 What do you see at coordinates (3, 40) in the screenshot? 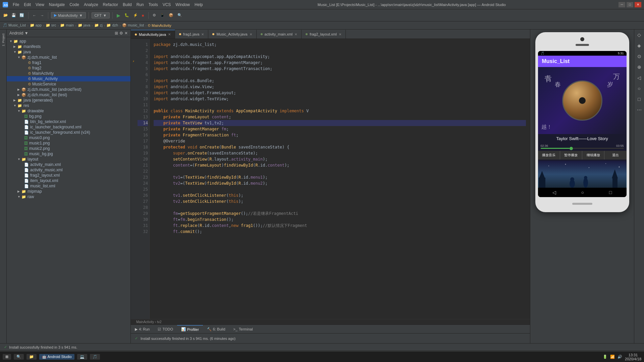
I see `project-tab: 1: Project` at bounding box center [3, 40].